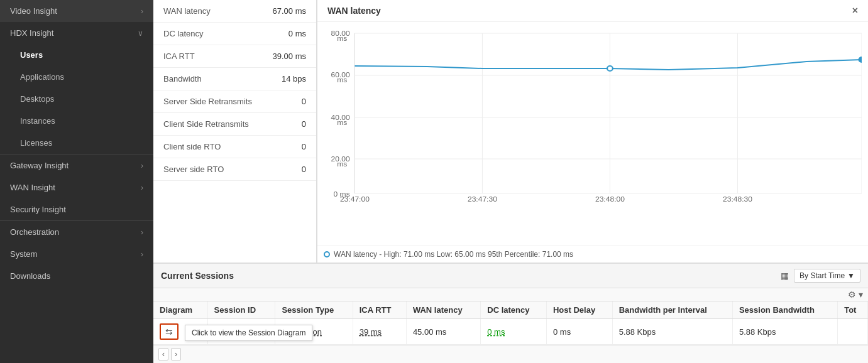 This screenshot has height=363, width=868. I want to click on metrics-panel: WAN latency 67.00 ms DC latency 0 ms ICA…, so click(235, 131).